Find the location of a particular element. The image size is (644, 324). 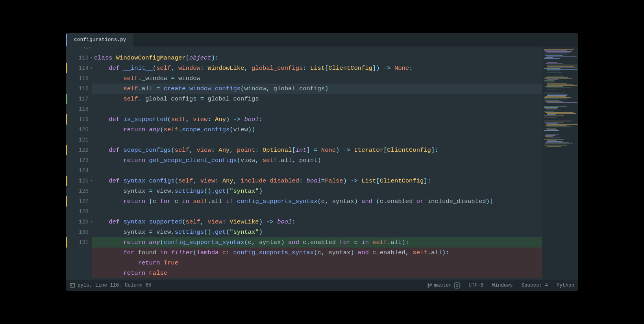

line-number-row: 128 is located at coordinates (79, 212).